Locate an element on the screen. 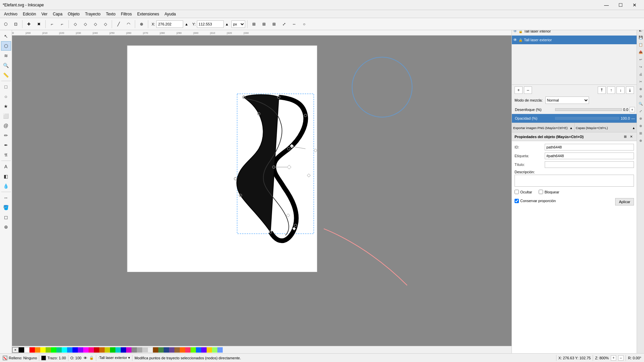 The image size is (644, 362). palette-darkblue is located at coordinates (123, 350).